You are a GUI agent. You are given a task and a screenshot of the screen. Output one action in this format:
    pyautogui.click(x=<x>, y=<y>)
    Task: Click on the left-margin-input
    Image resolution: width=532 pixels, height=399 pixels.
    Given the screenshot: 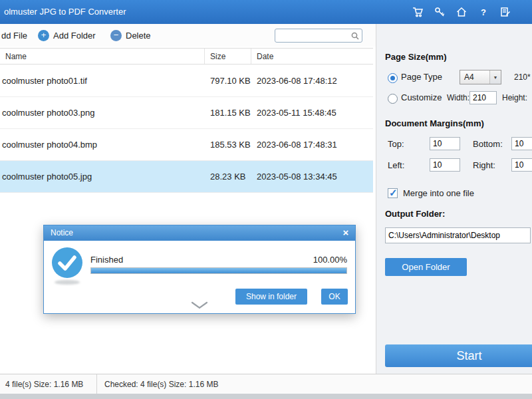 What is the action you would take?
    pyautogui.click(x=445, y=165)
    